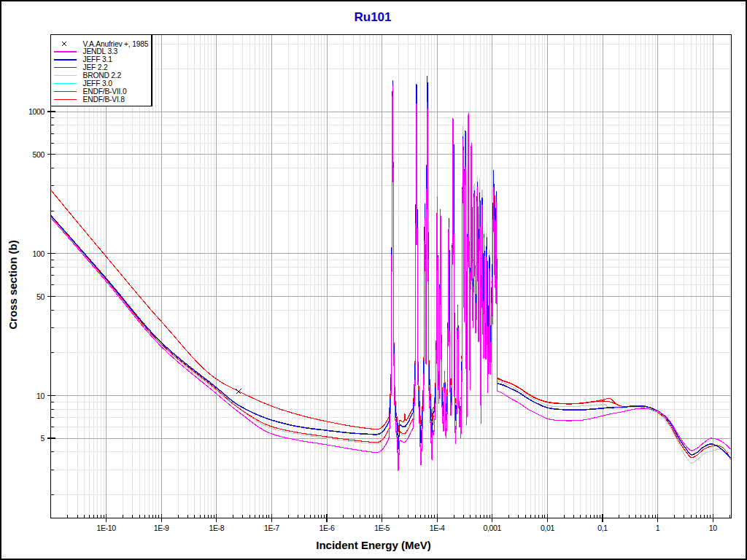  Describe the element at coordinates (13, 284) in the screenshot. I see `svg-text: Cross section (b)` at that location.